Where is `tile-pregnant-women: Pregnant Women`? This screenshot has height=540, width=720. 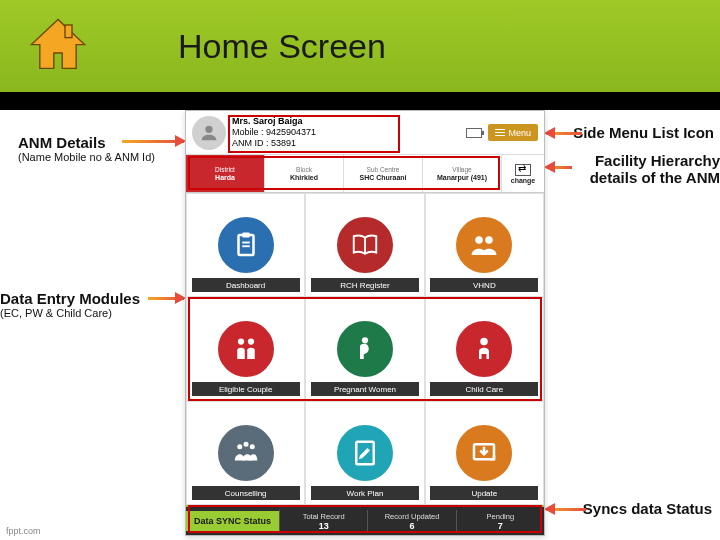
tile-pregnant-women: Pregnant Women is located at coordinates (364, 349).